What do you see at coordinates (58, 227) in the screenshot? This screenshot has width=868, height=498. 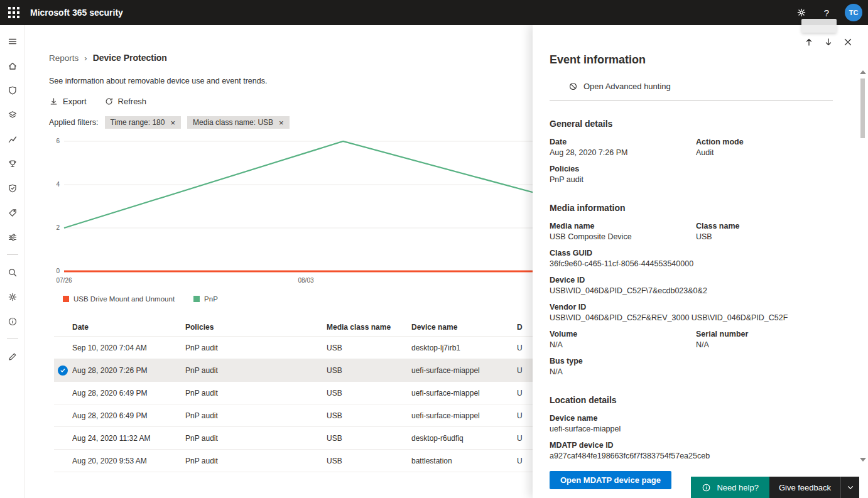 I see `svg-text: 2` at bounding box center [58, 227].